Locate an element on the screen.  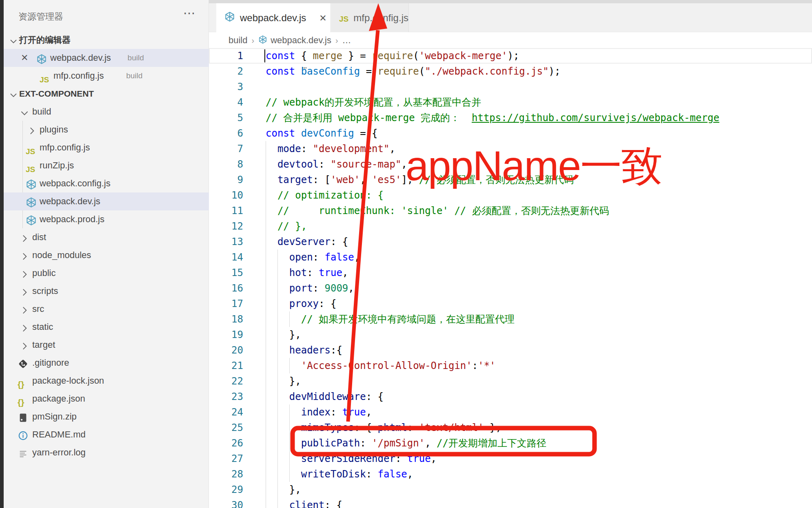
code-line-14: 14 open: false, is located at coordinates (510, 257).